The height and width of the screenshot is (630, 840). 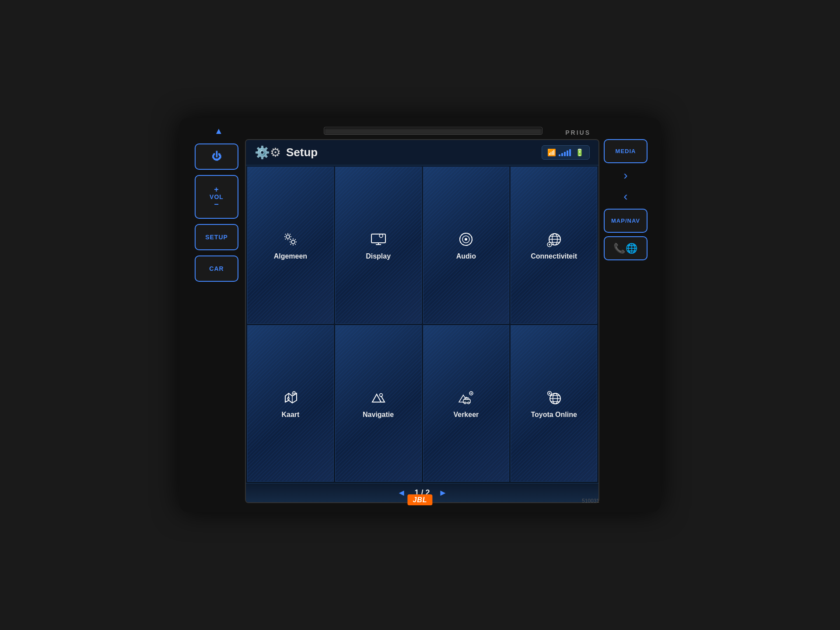 I want to click on chevron-right-icon: ›, so click(x=626, y=175).